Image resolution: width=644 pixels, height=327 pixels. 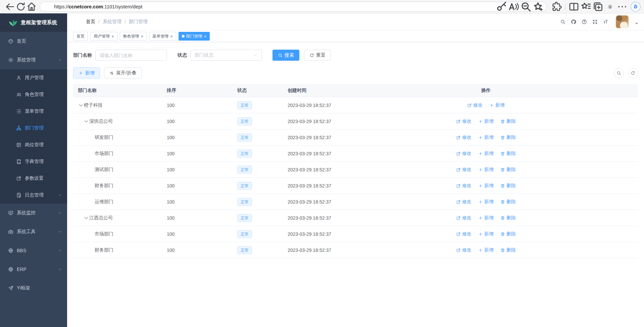 I want to click on github-icon, so click(x=574, y=22).